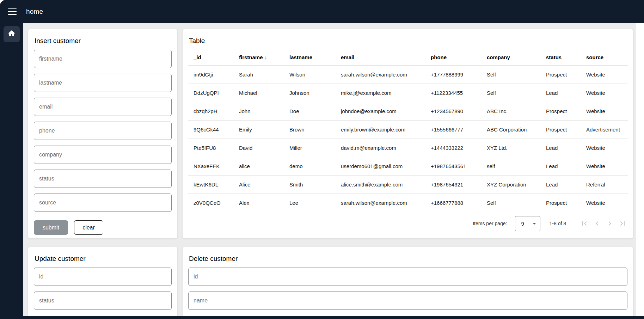  What do you see at coordinates (490, 223) in the screenshot?
I see `items-per-page-label: Items per page:` at bounding box center [490, 223].